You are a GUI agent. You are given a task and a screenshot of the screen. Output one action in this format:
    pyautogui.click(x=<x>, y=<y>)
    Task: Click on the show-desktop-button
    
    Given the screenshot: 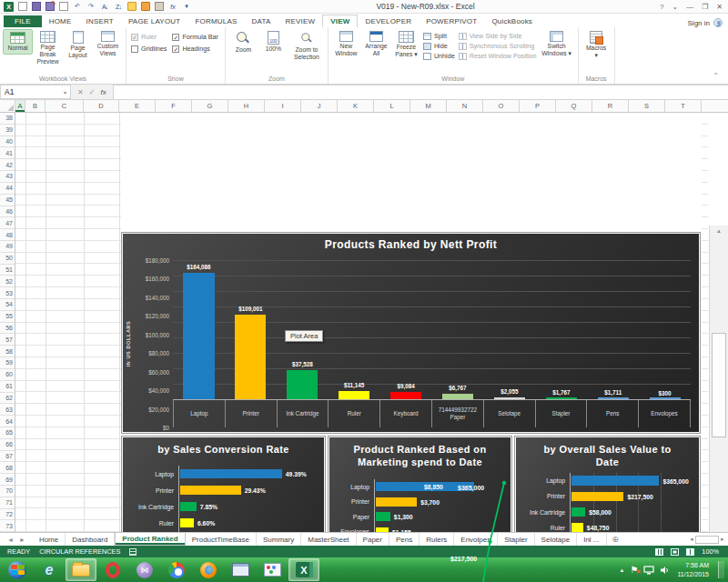 What is the action you would take?
    pyautogui.click(x=721, y=569)
    